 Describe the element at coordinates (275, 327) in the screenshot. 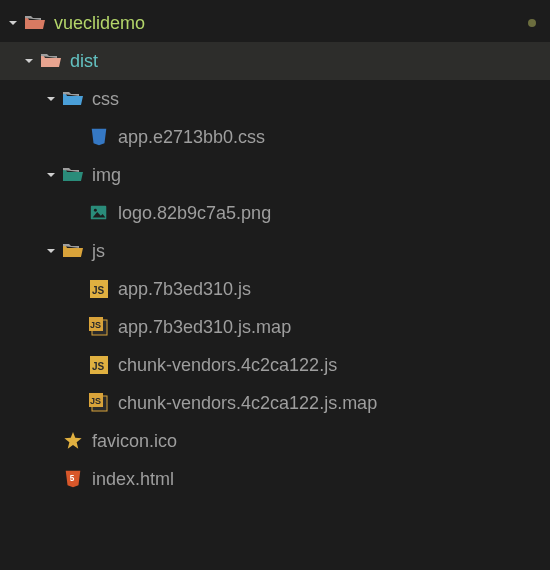

I see `tree-item-js-map-file: JS app.7b3ed310.js.map` at that location.